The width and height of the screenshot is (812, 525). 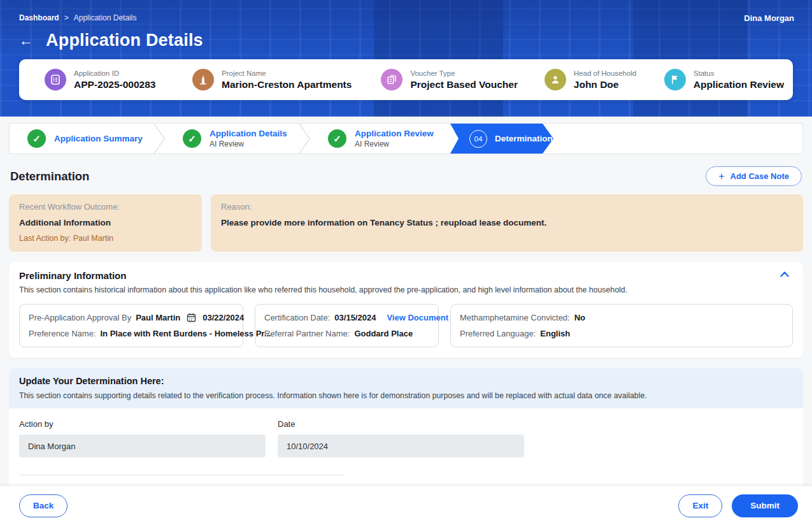 I want to click on footer-bar: Back Exit Submit, so click(x=406, y=506).